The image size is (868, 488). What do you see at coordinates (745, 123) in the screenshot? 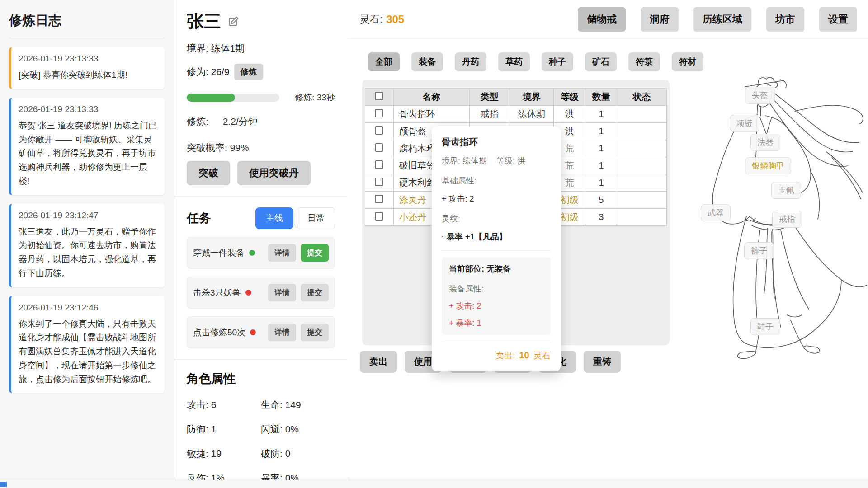
I see `slot-necklace: 项链` at bounding box center [745, 123].